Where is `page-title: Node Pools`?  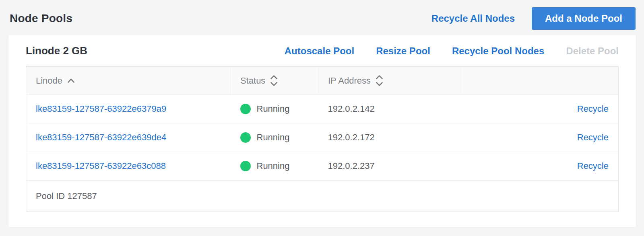 page-title: Node Pools is located at coordinates (41, 18).